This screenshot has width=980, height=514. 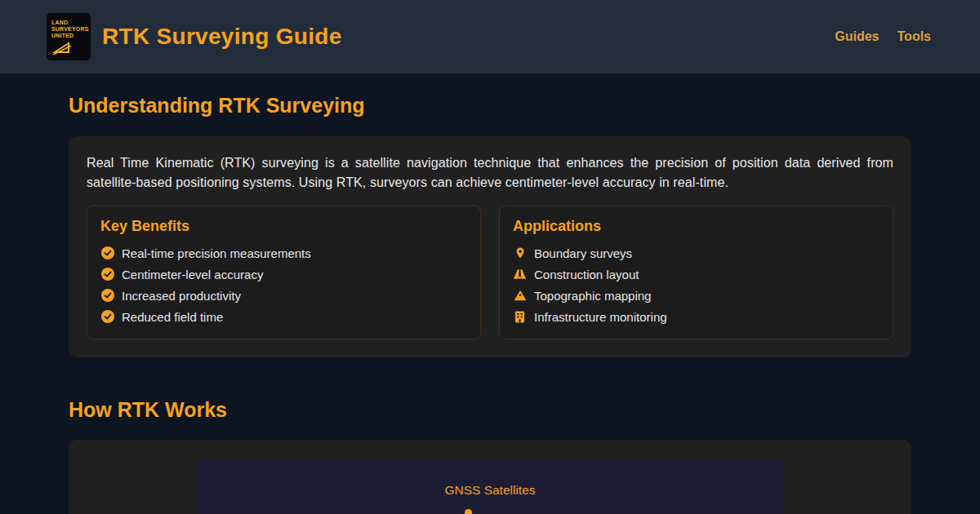 I want to click on applications-card: Applications Boundary surveys Constructi…, so click(x=696, y=273).